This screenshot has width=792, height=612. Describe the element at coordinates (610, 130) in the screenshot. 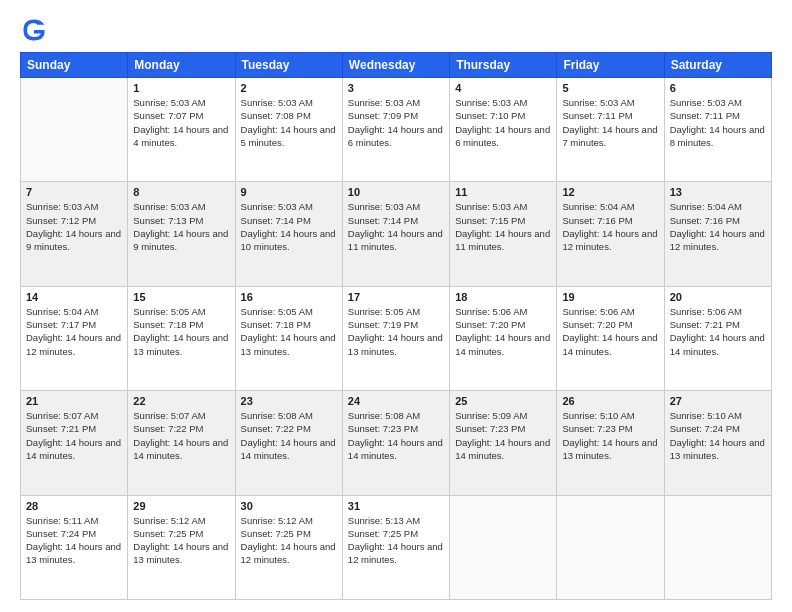

I see `calendar-cell: 5Sunrise: 5:03 AMSunset: 7:11 PMDaylight…` at that location.